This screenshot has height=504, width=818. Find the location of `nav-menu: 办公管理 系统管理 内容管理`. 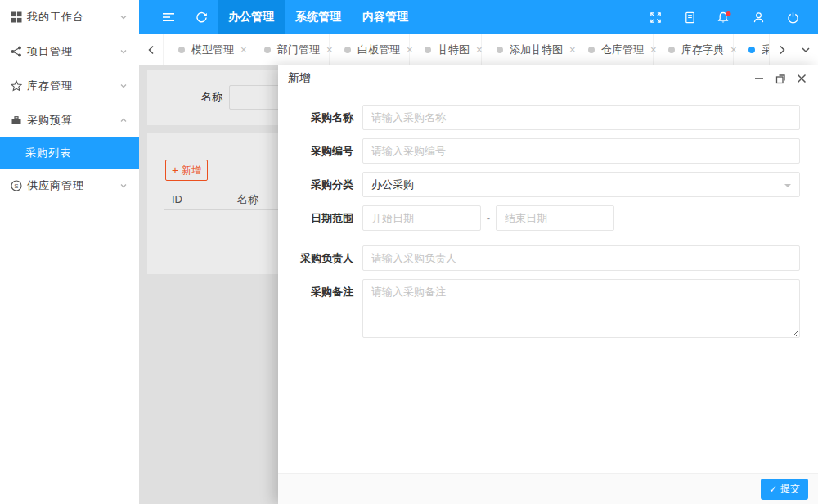

nav-menu: 办公管理 系统管理 内容管理 is located at coordinates (318, 17).